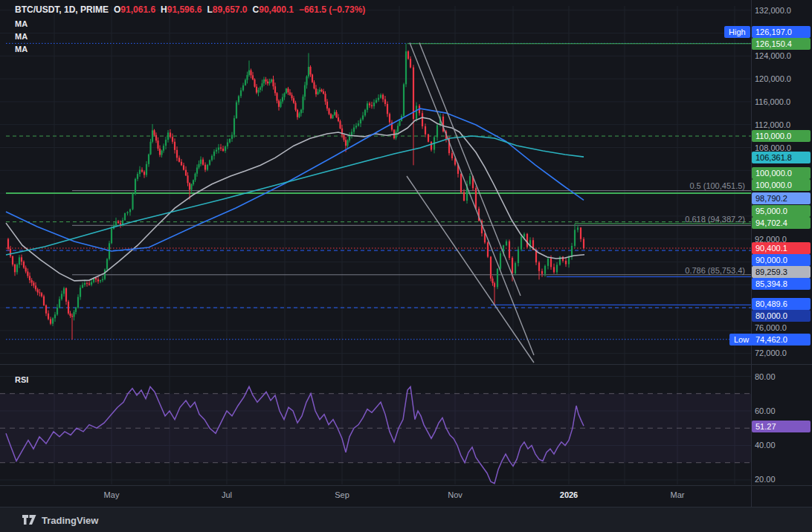 This screenshot has width=812, height=532. What do you see at coordinates (781, 136) in the screenshot?
I see `price-axis-label: 110,000.0` at bounding box center [781, 136].